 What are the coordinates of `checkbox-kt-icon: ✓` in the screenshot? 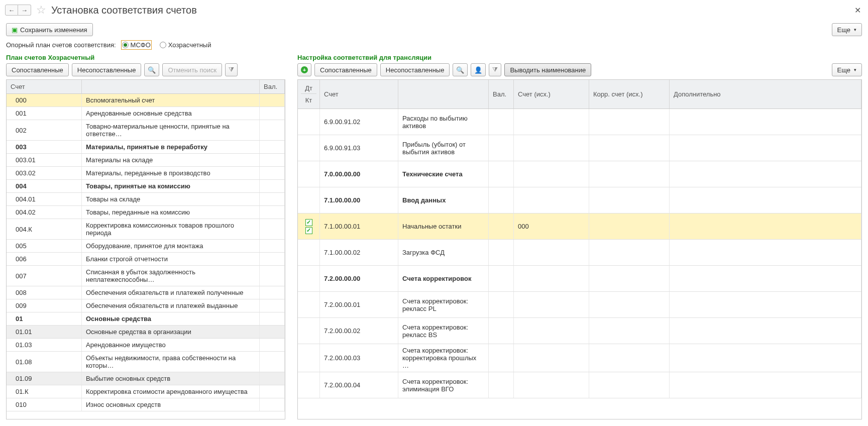 It's located at (309, 231).